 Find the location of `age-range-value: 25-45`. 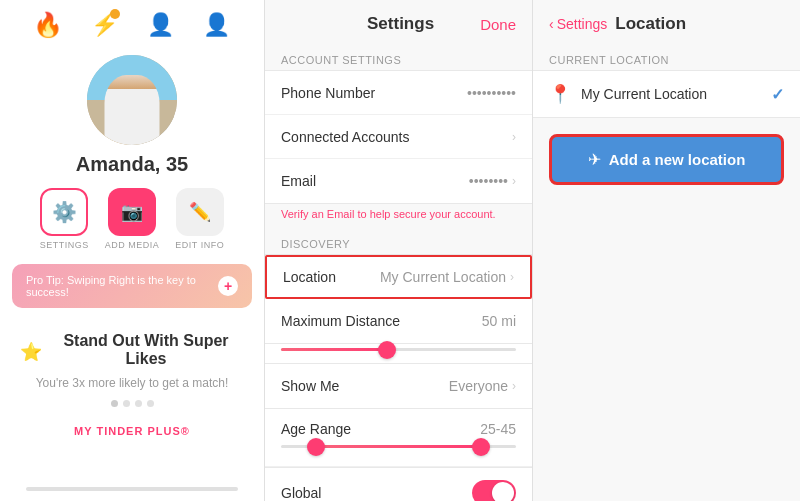

age-range-value: 25-45 is located at coordinates (498, 429).